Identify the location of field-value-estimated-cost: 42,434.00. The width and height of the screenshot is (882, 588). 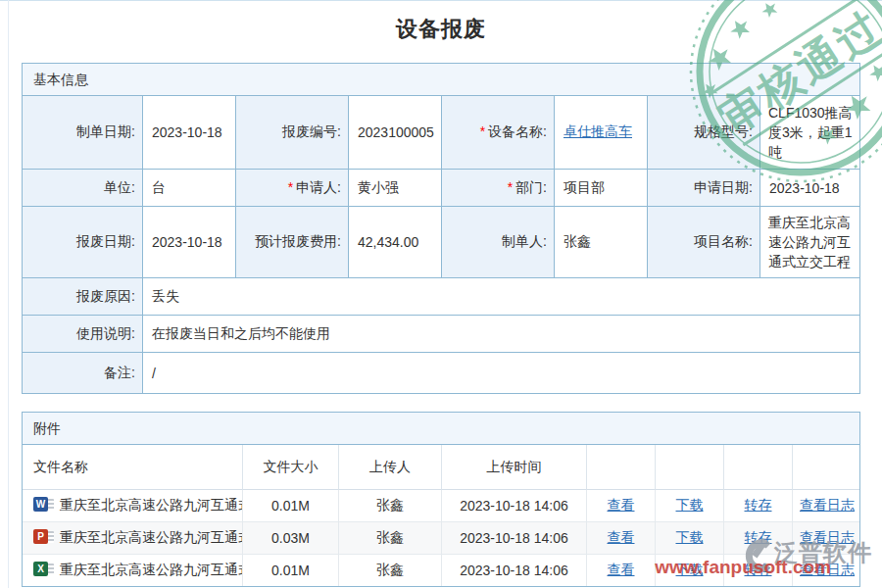
(396, 243).